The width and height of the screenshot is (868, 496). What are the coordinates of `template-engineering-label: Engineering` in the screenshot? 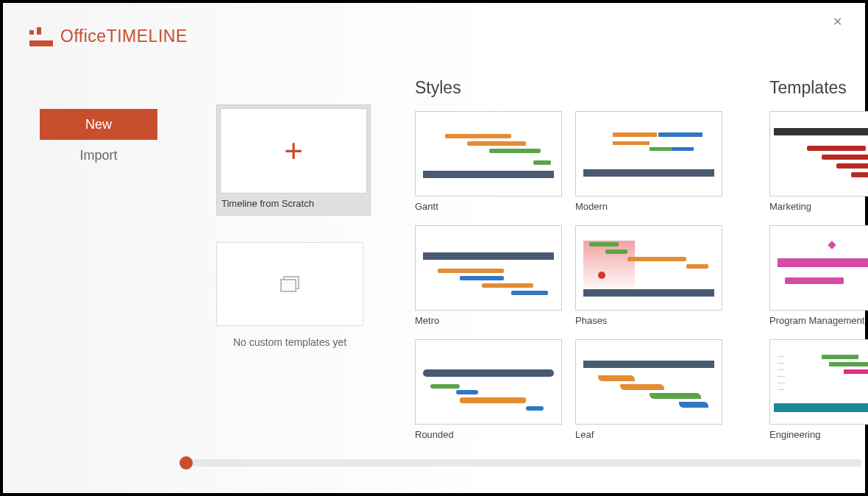 It's located at (819, 433).